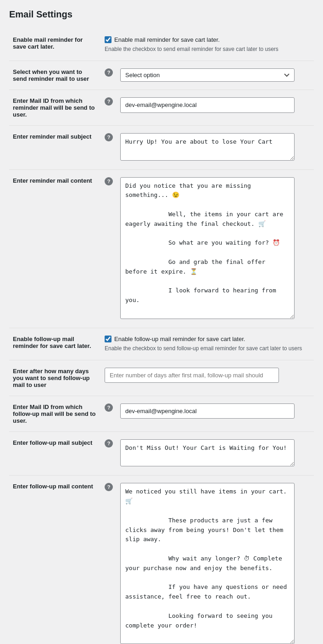 This screenshot has width=323, height=644. I want to click on field-enable-mail-reminder: Enable mail reminder for save cart later…, so click(207, 45).